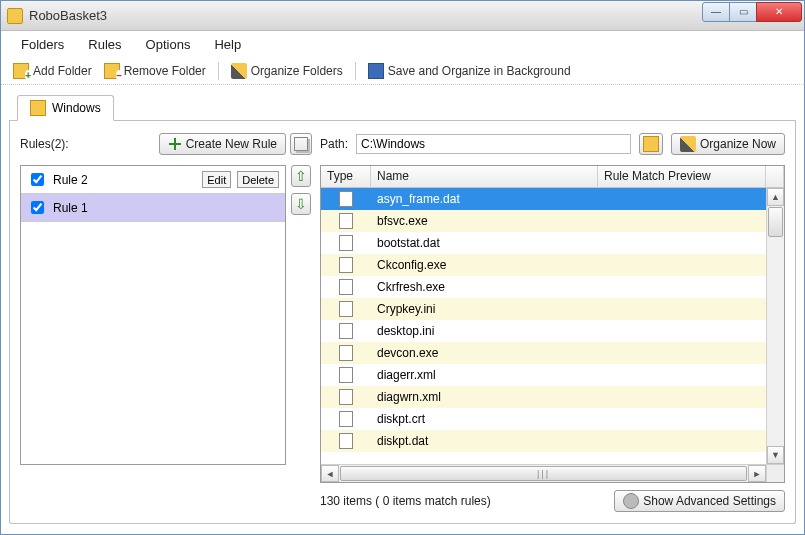  What do you see at coordinates (552, 473) in the screenshot?
I see `horizontal-scrollbar: ◄ ||| ►` at bounding box center [552, 473].